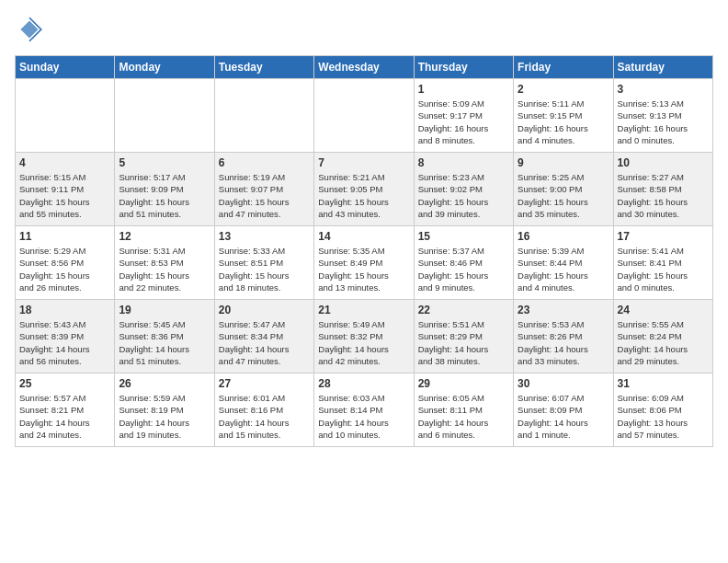 This screenshot has width=728, height=563. Describe the element at coordinates (364, 269) in the screenshot. I see `day-info: Sunrise: 5:35 AM Sunset: 8:49 PM Dayligh…` at that location.